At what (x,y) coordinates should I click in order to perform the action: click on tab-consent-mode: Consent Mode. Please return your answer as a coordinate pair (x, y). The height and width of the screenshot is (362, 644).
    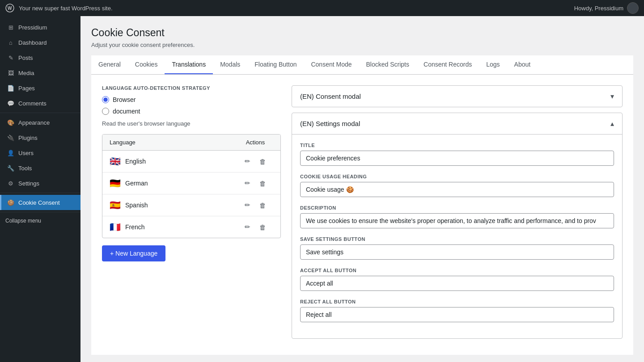
    Looking at the image, I should click on (331, 65).